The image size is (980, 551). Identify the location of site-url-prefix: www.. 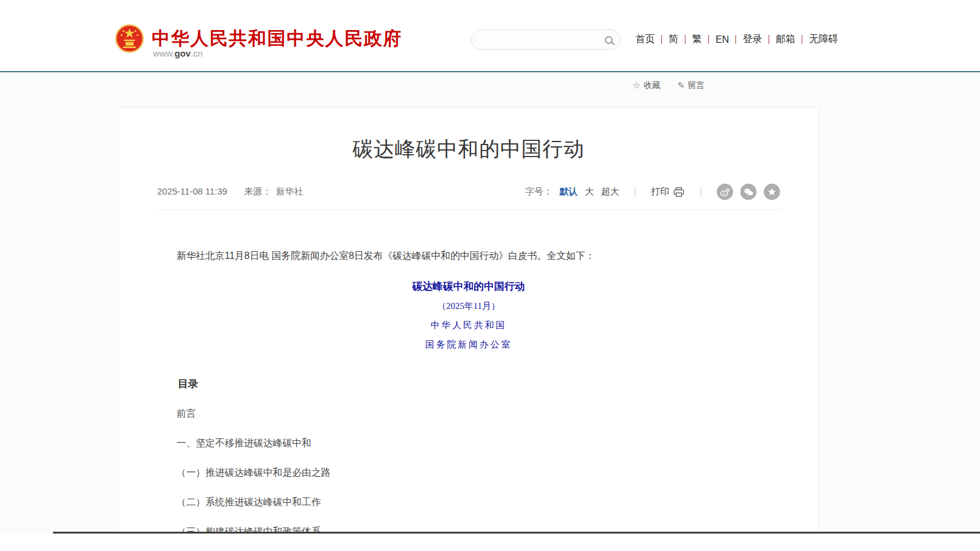
(164, 53).